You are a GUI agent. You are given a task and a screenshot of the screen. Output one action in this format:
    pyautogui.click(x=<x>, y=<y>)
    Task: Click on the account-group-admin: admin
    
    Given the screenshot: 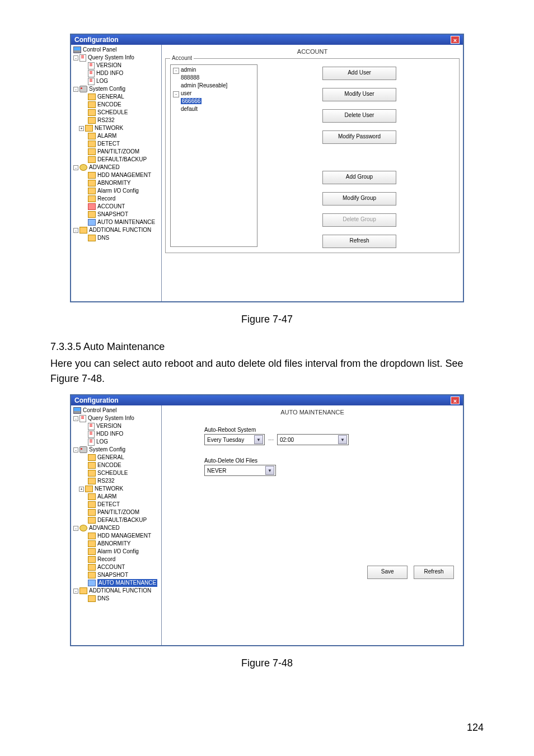 What is the action you would take?
    pyautogui.click(x=188, y=69)
    